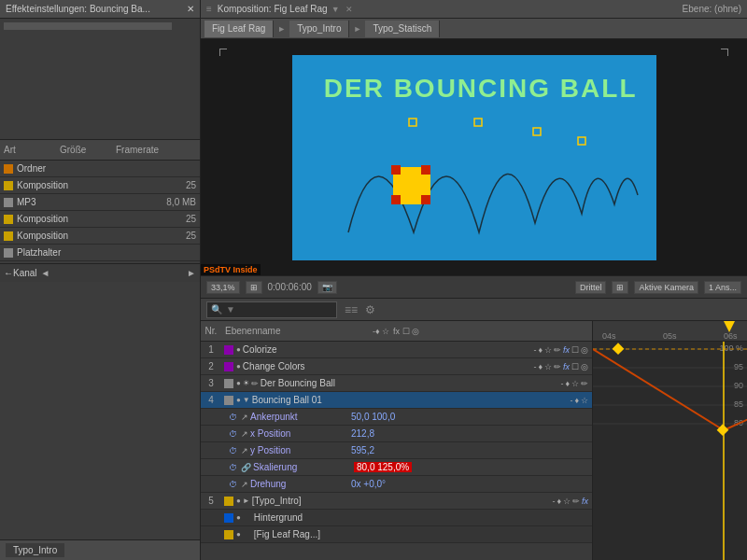 This screenshot has width=747, height=560. What do you see at coordinates (396, 434) in the screenshot?
I see `prop-row-xposition: ⏱ ↗ x Position 212,8` at bounding box center [396, 434].